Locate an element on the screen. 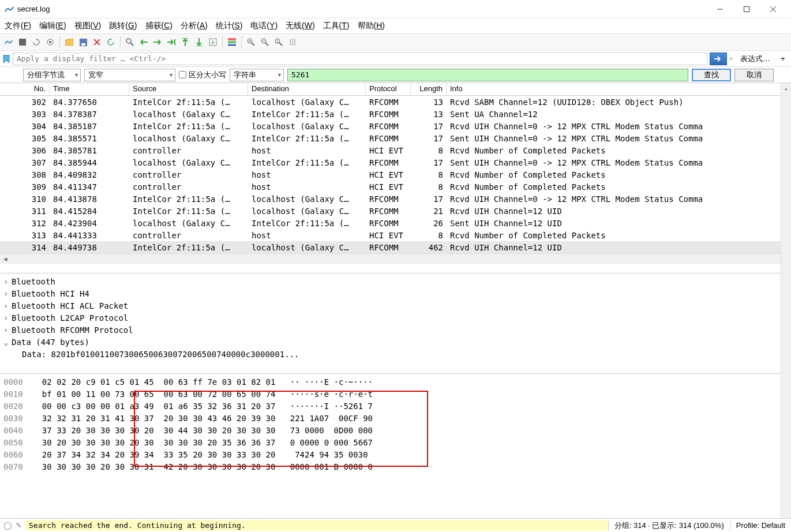  packet-row: 30284.377650IntelCor_2f:11:5a (…localhos… is located at coordinates (396, 102).